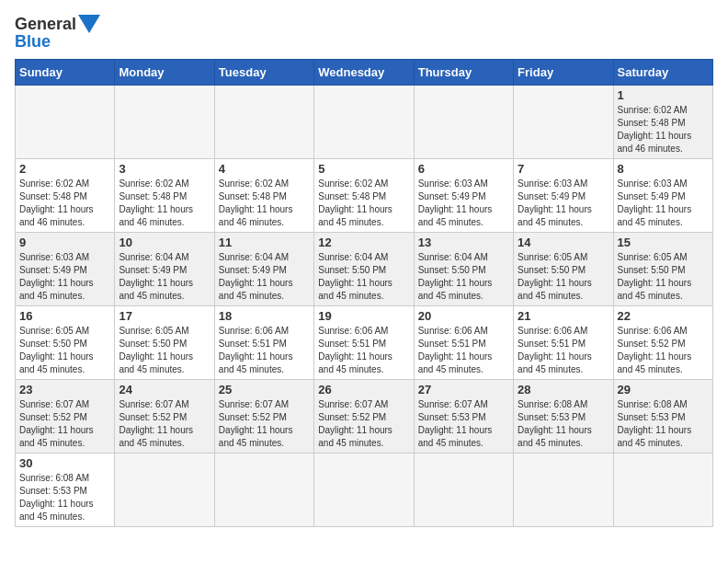  What do you see at coordinates (563, 169) in the screenshot?
I see `day-number: 7` at bounding box center [563, 169].